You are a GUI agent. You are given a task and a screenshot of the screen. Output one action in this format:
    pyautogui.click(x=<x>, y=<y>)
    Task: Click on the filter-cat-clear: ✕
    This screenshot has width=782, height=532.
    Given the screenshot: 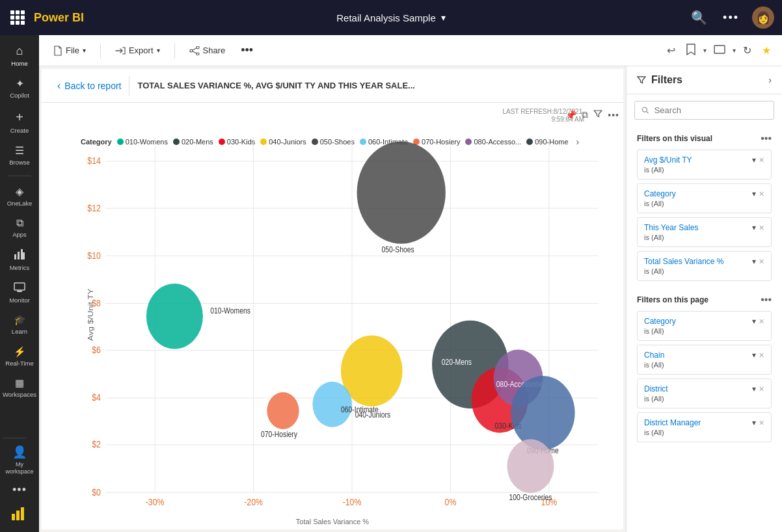 What is the action you would take?
    pyautogui.click(x=761, y=194)
    